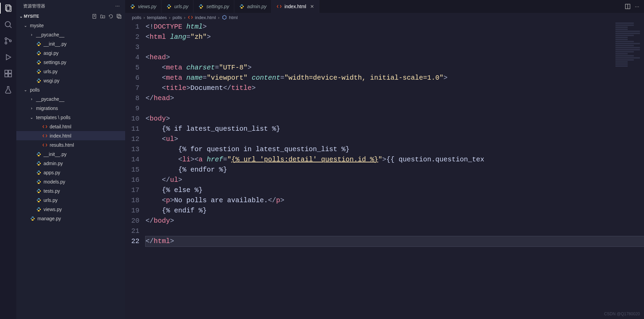 This screenshot has width=644, height=319. Describe the element at coordinates (295, 6) in the screenshot. I see `tab-label: index.html` at that location.